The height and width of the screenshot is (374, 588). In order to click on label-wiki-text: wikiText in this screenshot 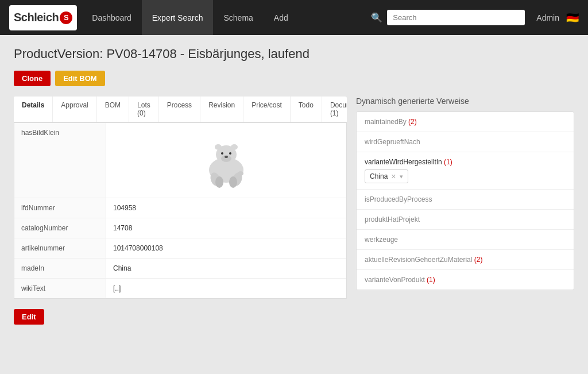, I will do `click(60, 288)`.